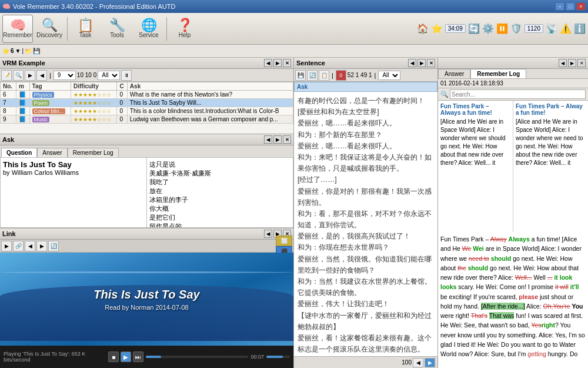 This screenshot has height=368, width=588. What do you see at coordinates (513, 300) in the screenshot?
I see `remember-log-content: Fun Times Park – Alway Always a fun time…` at bounding box center [513, 300].